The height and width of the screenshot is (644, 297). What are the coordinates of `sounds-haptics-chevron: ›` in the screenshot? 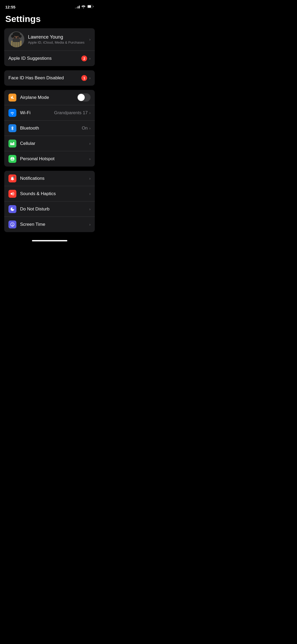 It's located at (90, 194).